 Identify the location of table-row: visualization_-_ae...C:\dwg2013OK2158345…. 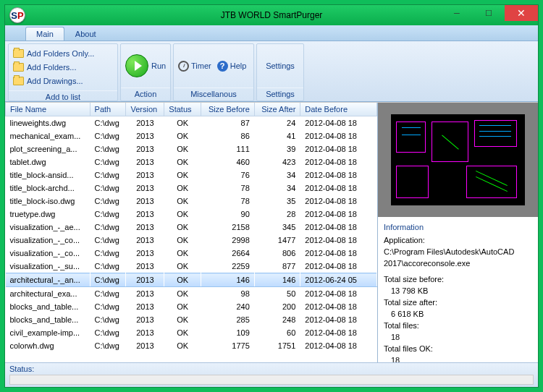
(191, 227).